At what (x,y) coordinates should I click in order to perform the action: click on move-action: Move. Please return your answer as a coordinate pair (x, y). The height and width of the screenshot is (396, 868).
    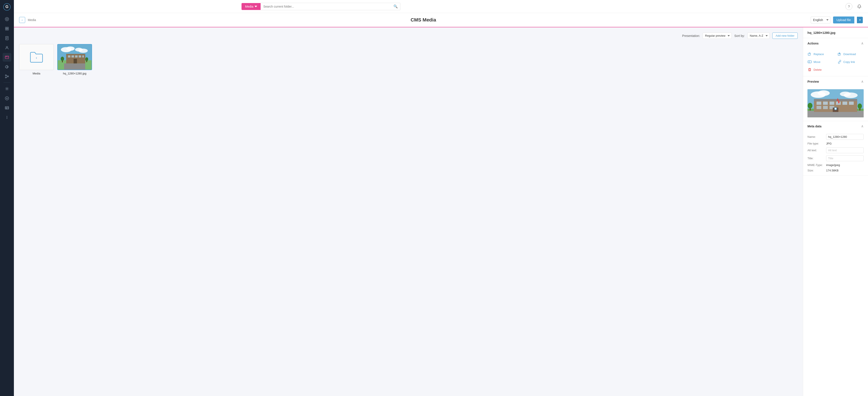
    Looking at the image, I should click on (821, 62).